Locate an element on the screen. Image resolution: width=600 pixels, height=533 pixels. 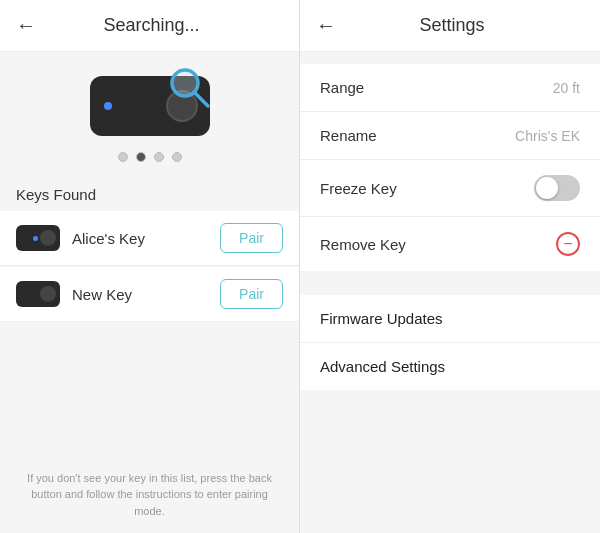
settings-row-advanced: Advanced Settings is located at coordinates (450, 366).